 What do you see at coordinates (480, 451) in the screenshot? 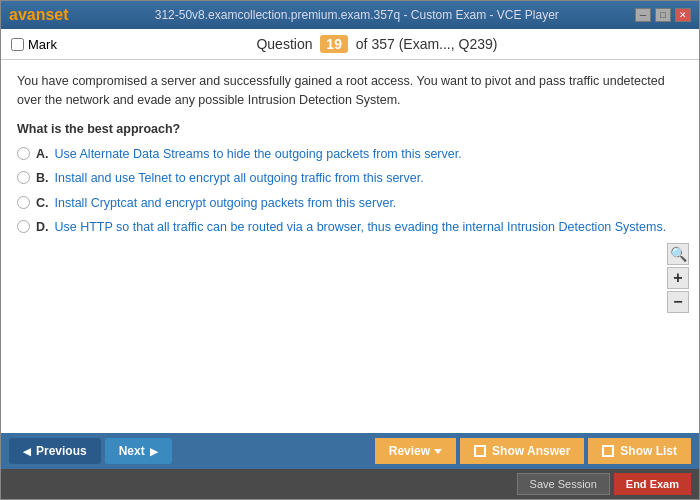
I see `show-answer-icon` at bounding box center [480, 451].